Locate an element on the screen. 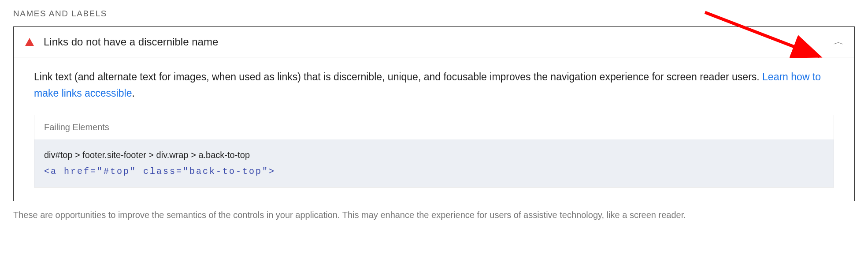 Image resolution: width=868 pixels, height=278 pixels. audit-title: Links do not have a discernible name is located at coordinates (439, 42).